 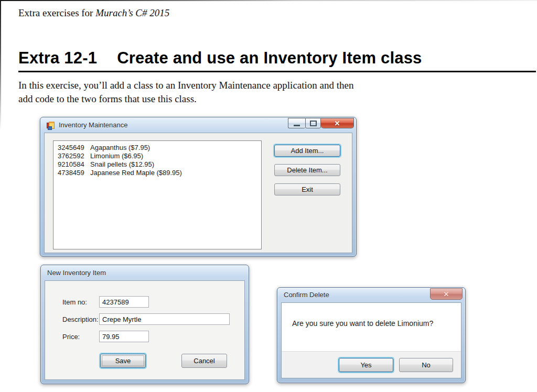 What do you see at coordinates (268, 1) in the screenshot?
I see `page-edge-artifact-top` at bounding box center [268, 1].